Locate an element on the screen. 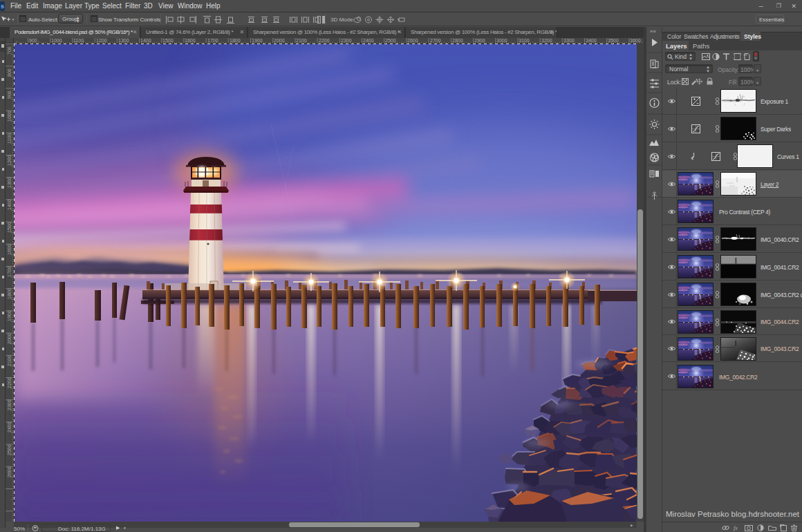 The height and width of the screenshot is (532, 802). svg-text: 3200 is located at coordinates (547, 40).